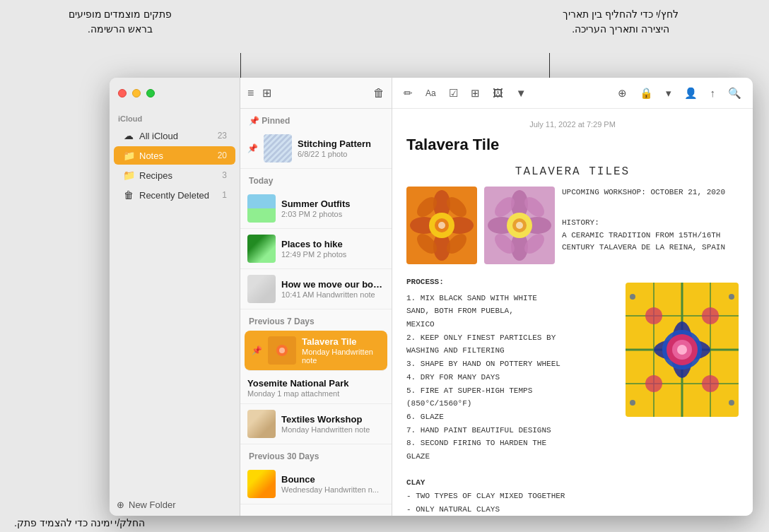 The image size is (769, 532). What do you see at coordinates (682, 350) in the screenshot?
I see `talavera-large-image` at bounding box center [682, 350].